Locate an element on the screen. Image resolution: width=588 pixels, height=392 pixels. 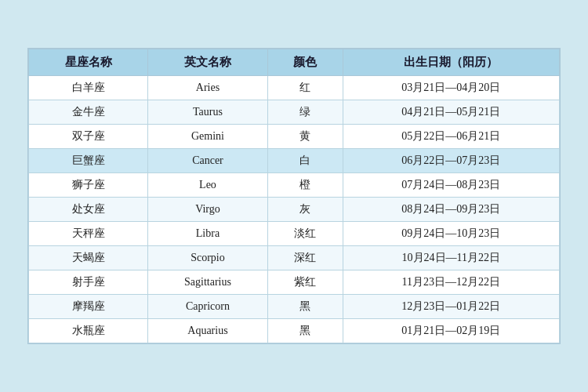
cell-english-name: Gemini is located at coordinates (208, 136).